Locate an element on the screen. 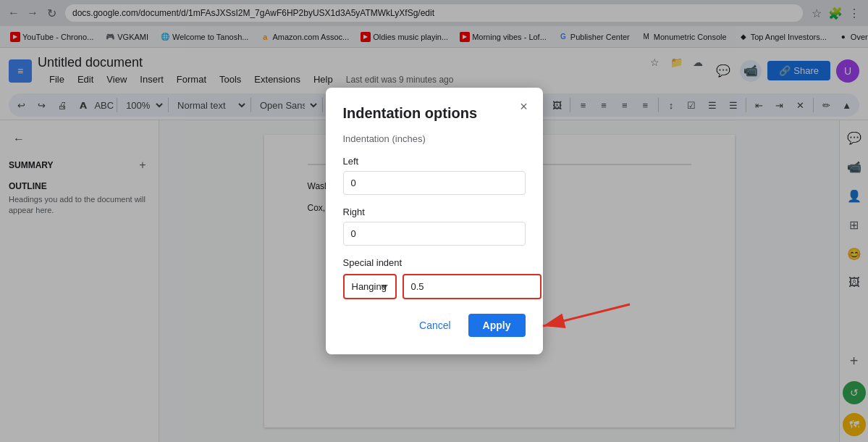 The height and width of the screenshot is (442, 868). modal-subtitle: Indentation (inches) is located at coordinates (434, 139).